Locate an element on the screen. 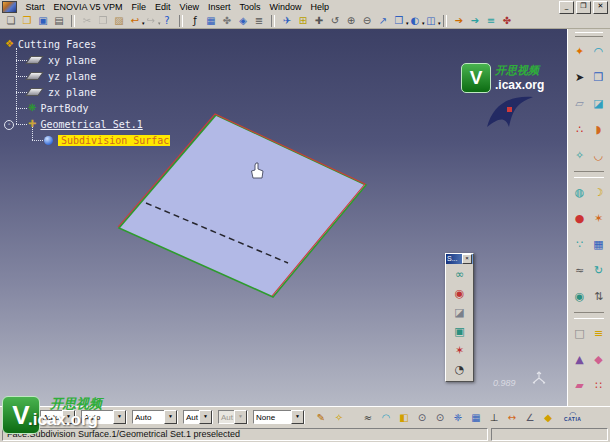 This screenshot has height=442, width=610. menu-start: Start is located at coordinates (35, 7).